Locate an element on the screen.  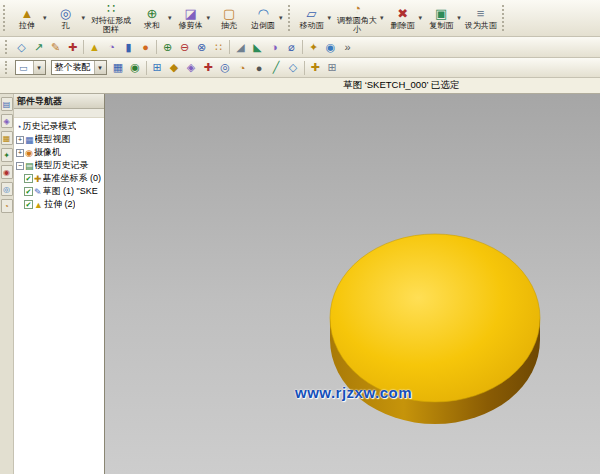
extrude-small-icon: ▲ is located at coordinates (94, 48).